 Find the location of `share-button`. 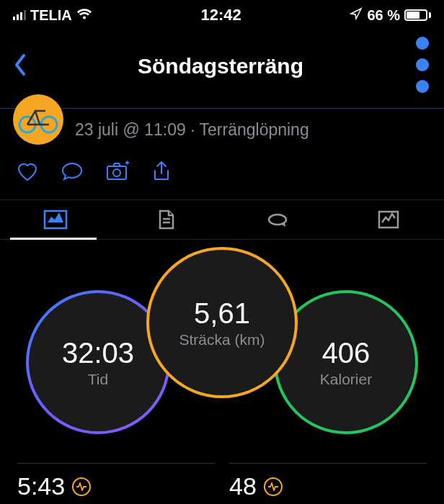

share-button is located at coordinates (161, 174).